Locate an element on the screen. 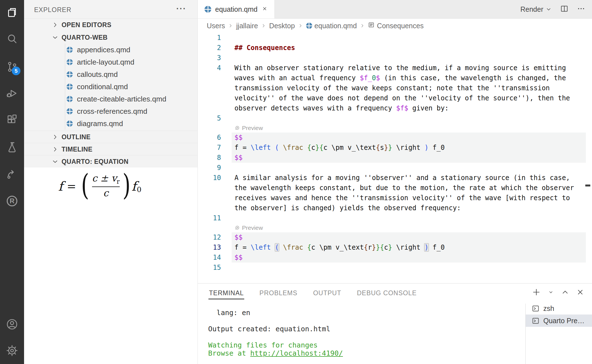 This screenshot has height=364, width=592. render-button: Render is located at coordinates (536, 10).